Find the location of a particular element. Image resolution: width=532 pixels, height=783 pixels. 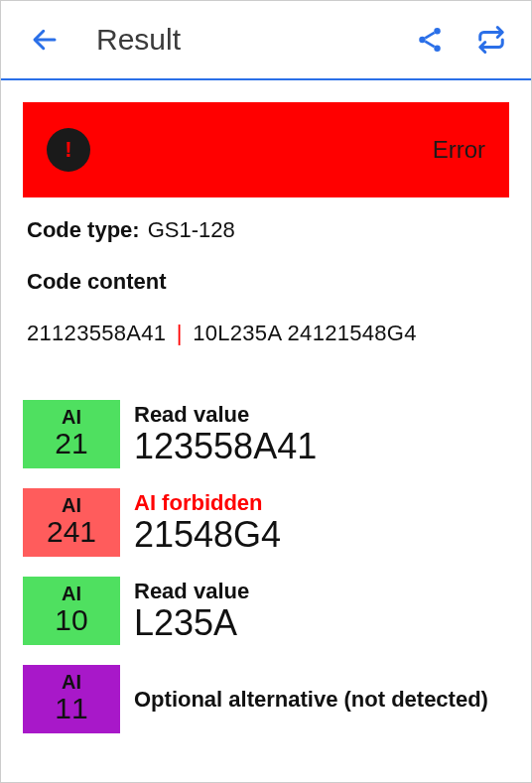

app-header: Result is located at coordinates (266, 41).